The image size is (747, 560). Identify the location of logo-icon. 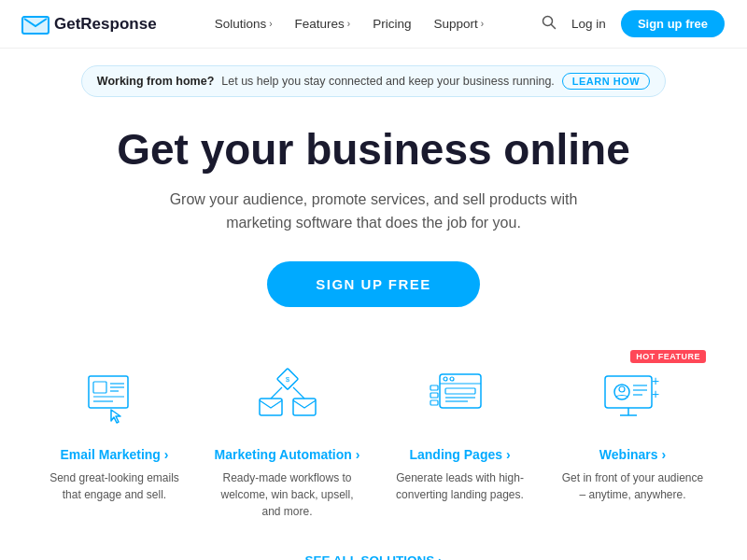
(35, 24).